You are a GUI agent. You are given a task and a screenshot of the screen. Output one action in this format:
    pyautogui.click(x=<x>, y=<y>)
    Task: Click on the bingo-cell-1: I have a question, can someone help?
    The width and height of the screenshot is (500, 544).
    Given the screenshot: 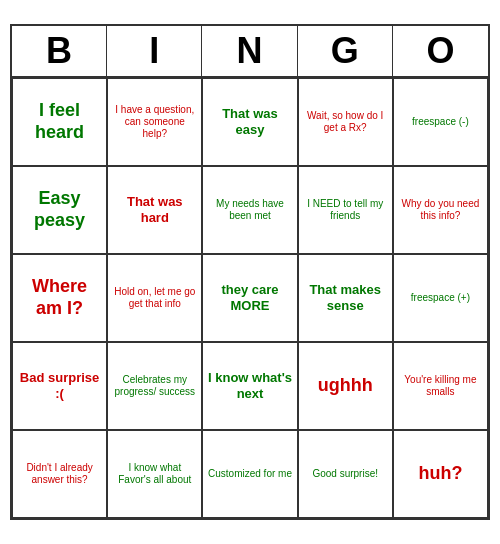 What is the action you would take?
    pyautogui.click(x=154, y=122)
    